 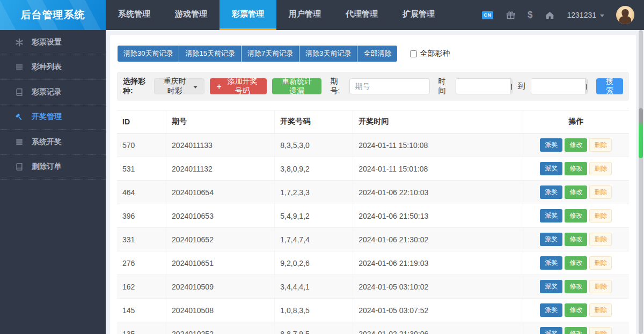 I want to click on time-to-group, so click(x=559, y=86).